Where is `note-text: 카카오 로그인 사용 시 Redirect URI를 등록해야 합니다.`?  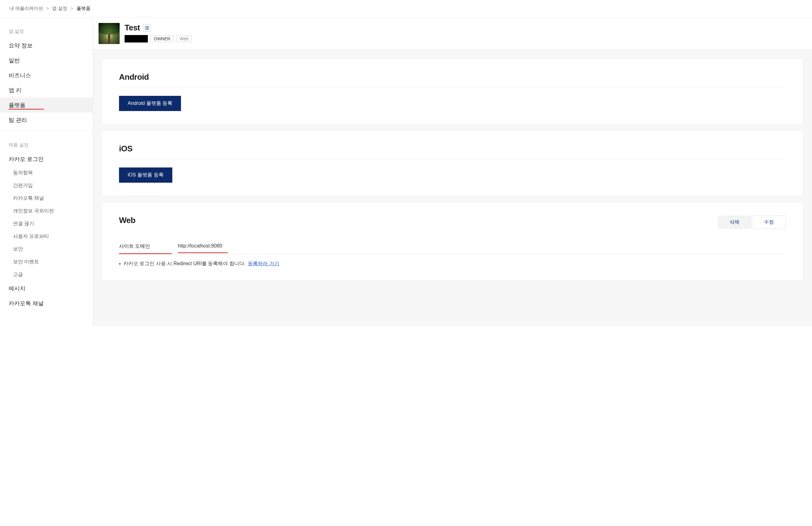
note-text: 카카오 로그인 사용 시 Redirect URI를 등록해야 합니다. is located at coordinates (185, 264).